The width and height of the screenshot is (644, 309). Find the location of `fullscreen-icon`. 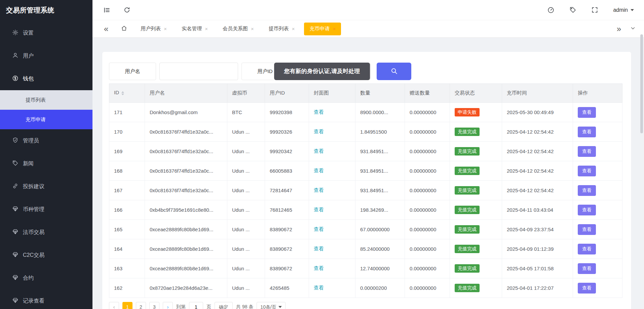

fullscreen-icon is located at coordinates (595, 10).